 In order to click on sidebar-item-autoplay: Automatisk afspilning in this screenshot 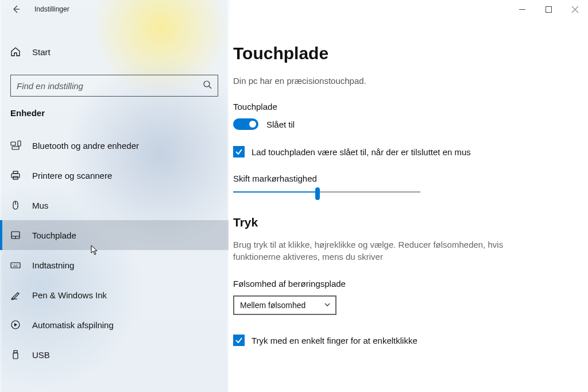, I will do `click(114, 325)`.